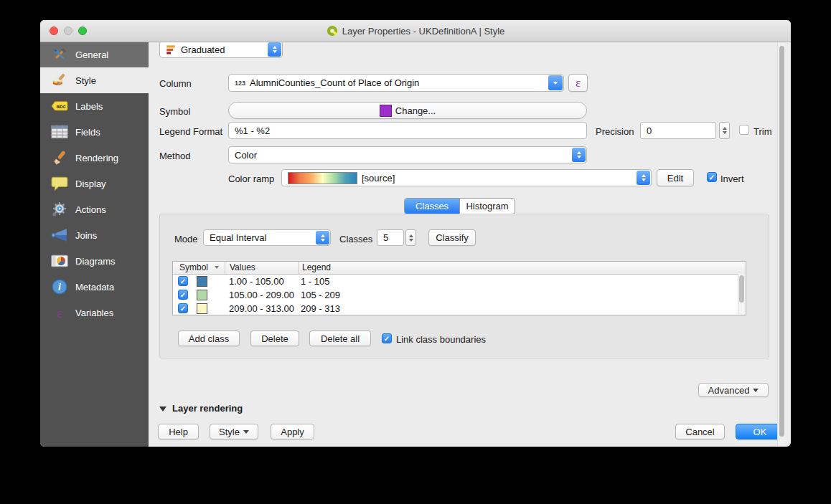 This screenshot has width=831, height=504. I want to click on variables-icon: ε, so click(59, 313).